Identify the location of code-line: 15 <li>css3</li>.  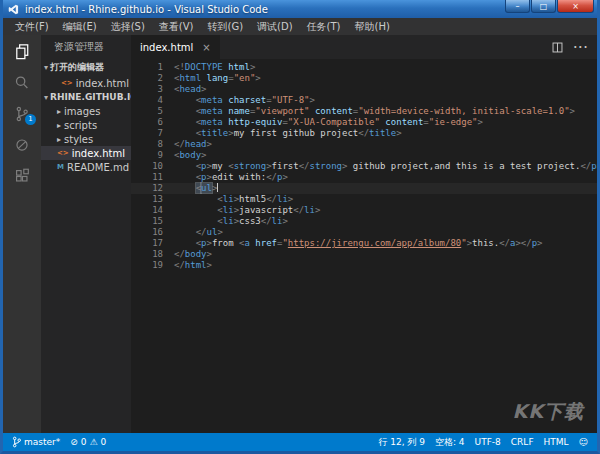
(364, 222).